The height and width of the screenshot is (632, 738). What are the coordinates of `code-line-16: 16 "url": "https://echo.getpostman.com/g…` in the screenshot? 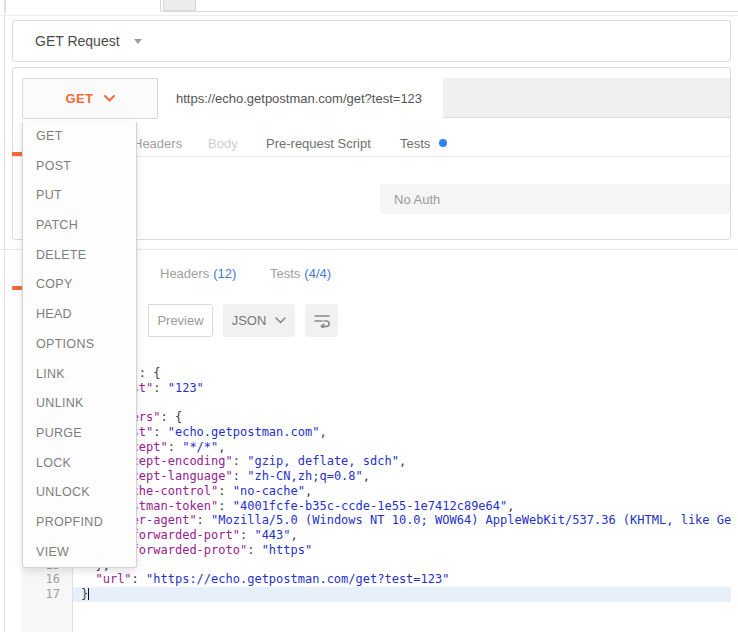 It's located at (376, 580).